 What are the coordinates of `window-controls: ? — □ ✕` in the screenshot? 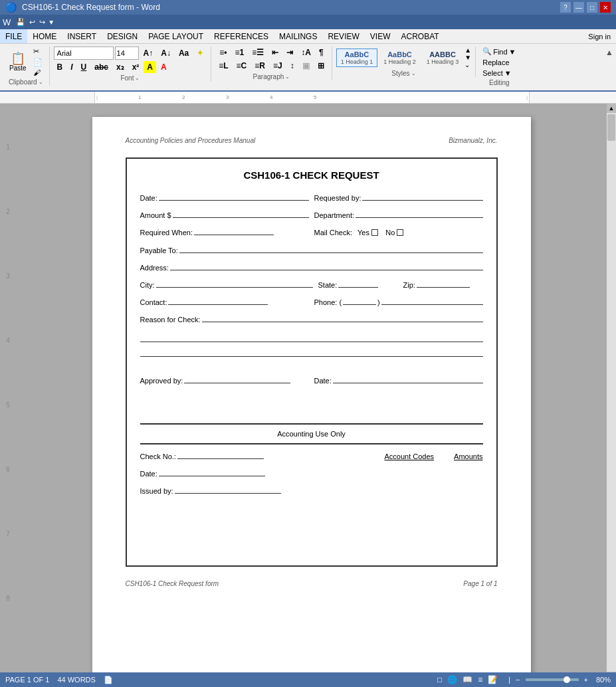 It's located at (585, 7).